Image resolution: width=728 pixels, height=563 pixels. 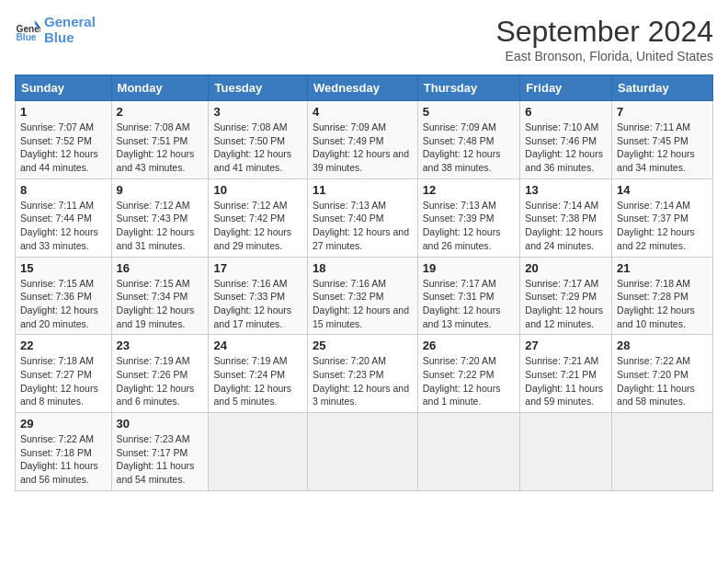 What do you see at coordinates (160, 88) in the screenshot?
I see `column-header-monday: Monday` at bounding box center [160, 88].